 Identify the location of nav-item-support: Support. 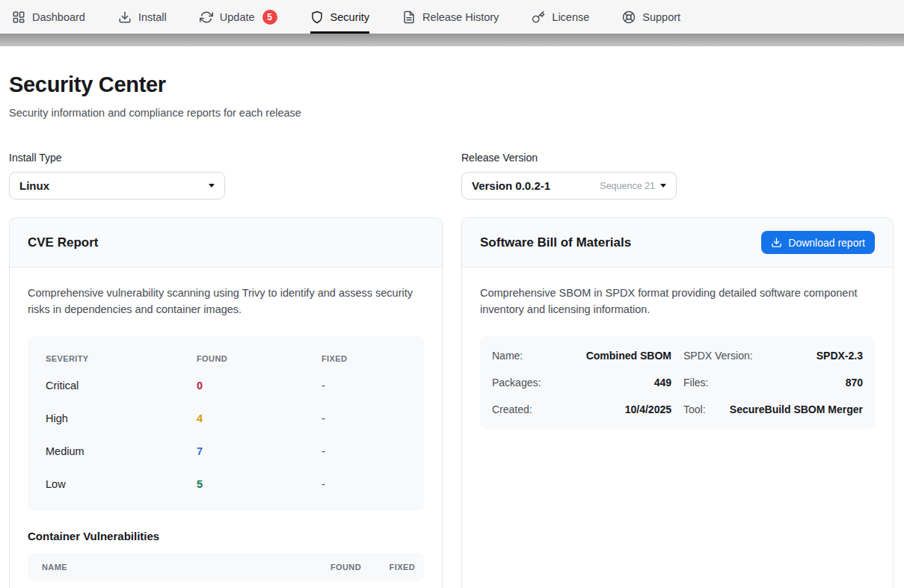
(651, 16).